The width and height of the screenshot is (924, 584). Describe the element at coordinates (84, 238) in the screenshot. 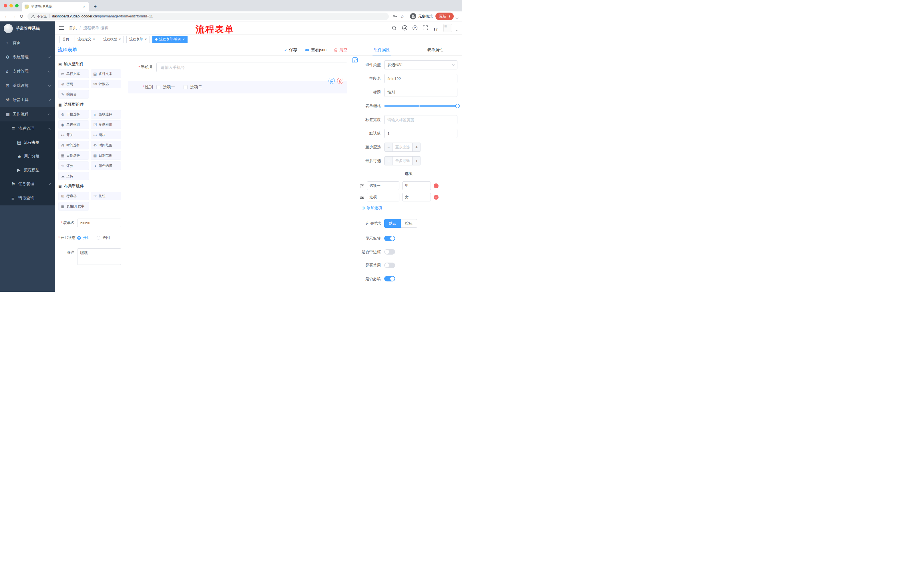

I see `status-on-radio: 开启` at that location.